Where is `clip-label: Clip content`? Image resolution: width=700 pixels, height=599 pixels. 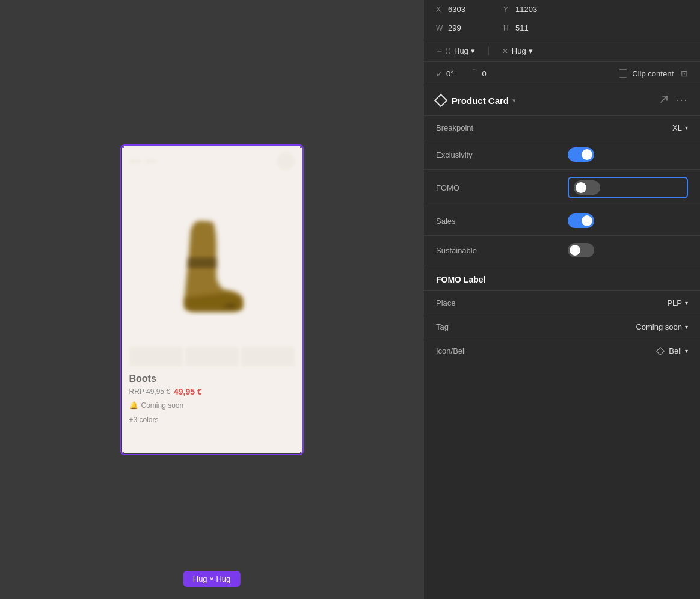
clip-label: Clip content is located at coordinates (653, 73).